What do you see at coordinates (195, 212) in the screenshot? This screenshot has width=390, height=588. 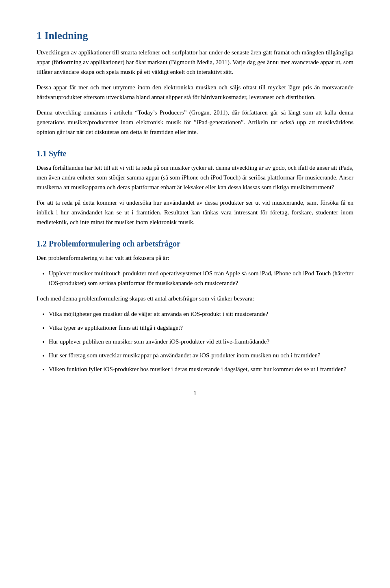 I see `section-11-paragraph-2: För att ta reda på detta kommer vi under…` at bounding box center [195, 212].